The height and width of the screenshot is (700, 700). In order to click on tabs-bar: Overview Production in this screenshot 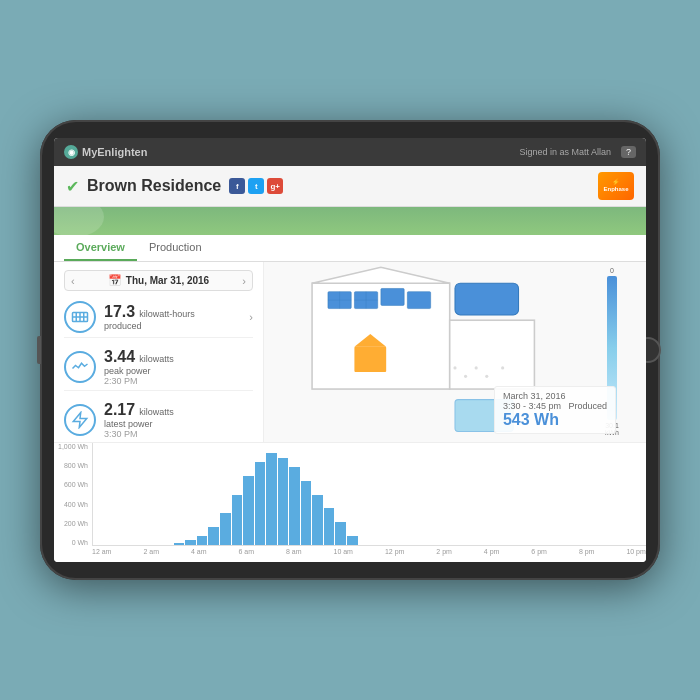, I will do `click(350, 248)`.